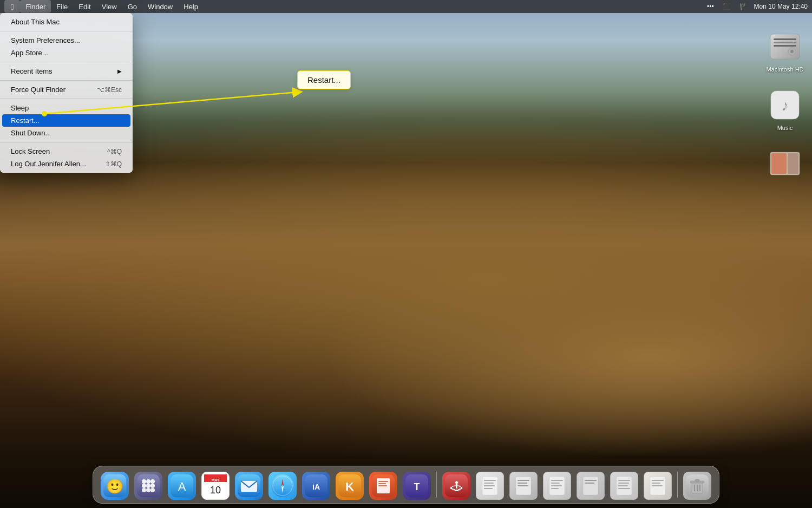 The image size is (812, 508). What do you see at coordinates (66, 53) in the screenshot?
I see `menu-app-store: App Store...` at bounding box center [66, 53].